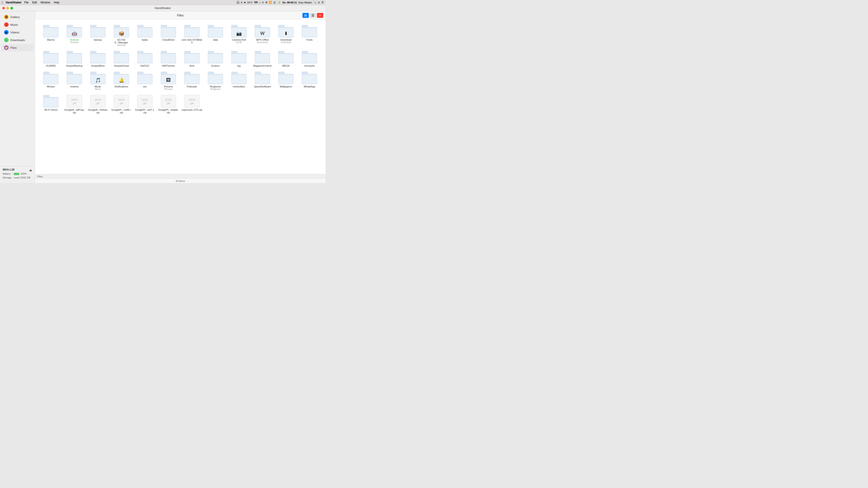  Describe the element at coordinates (121, 104) in the screenshot. I see `file-item-google-roid6: ≡≡≡ ZIP GooglePi...roid6+.zip` at that location.